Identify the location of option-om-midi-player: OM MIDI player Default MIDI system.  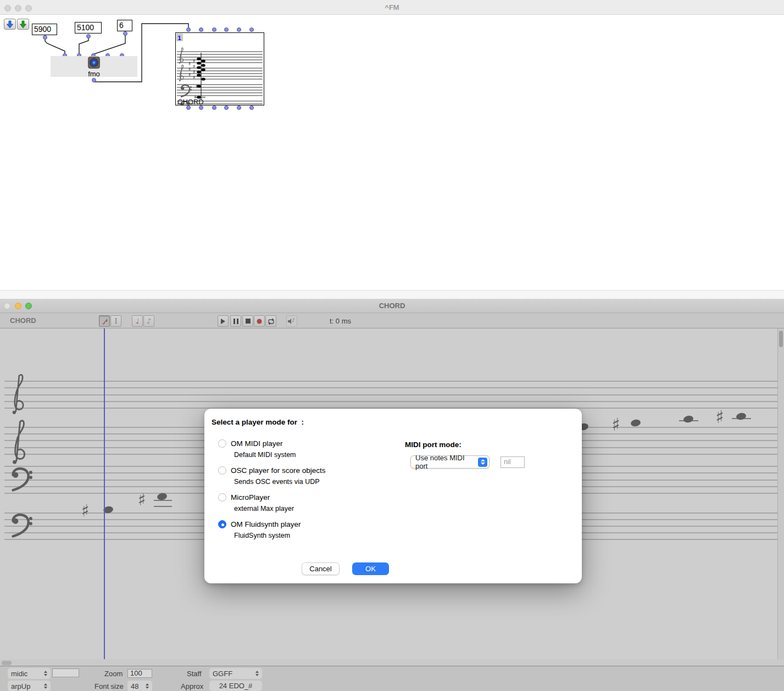
(272, 448).